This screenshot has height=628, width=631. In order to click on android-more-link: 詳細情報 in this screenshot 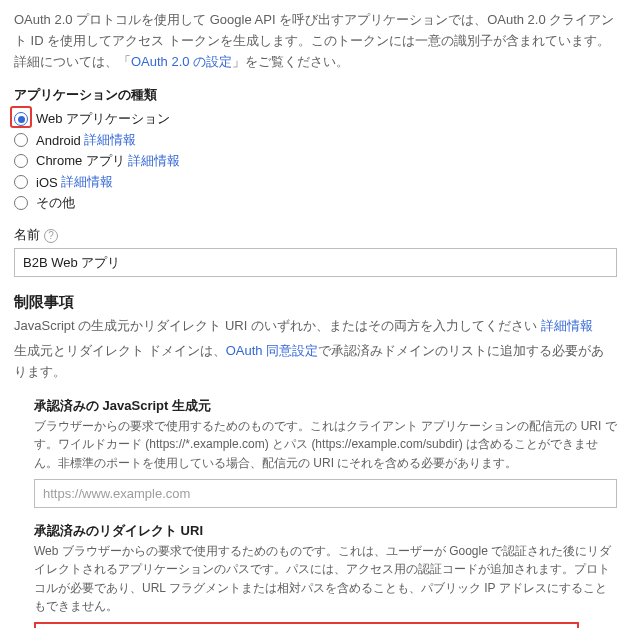, I will do `click(110, 140)`.